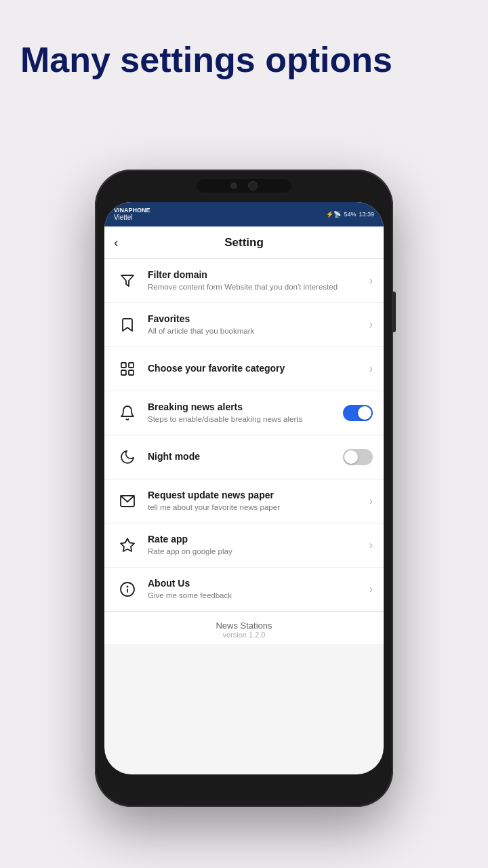 Image resolution: width=488 pixels, height=868 pixels. Describe the element at coordinates (244, 628) in the screenshot. I see `app-footer: News Stations version 1.2.0` at that location.